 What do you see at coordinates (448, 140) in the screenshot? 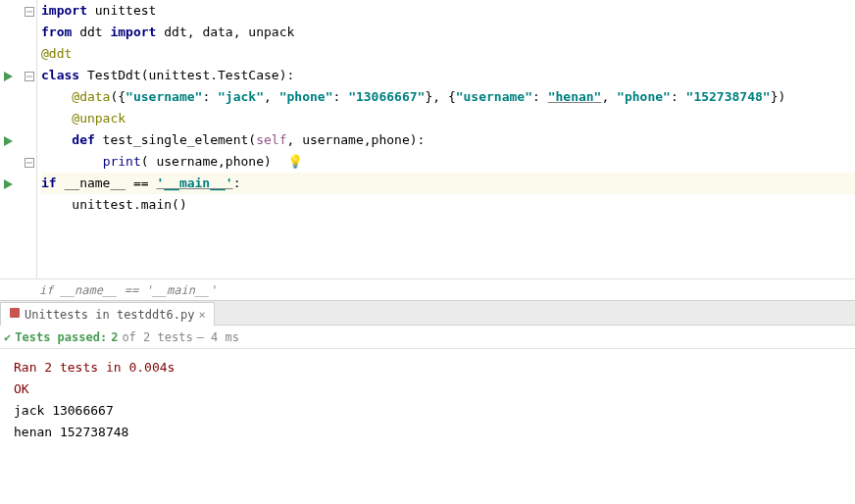
I see `code-line: def test_single_element(self, username,p…` at bounding box center [448, 140].